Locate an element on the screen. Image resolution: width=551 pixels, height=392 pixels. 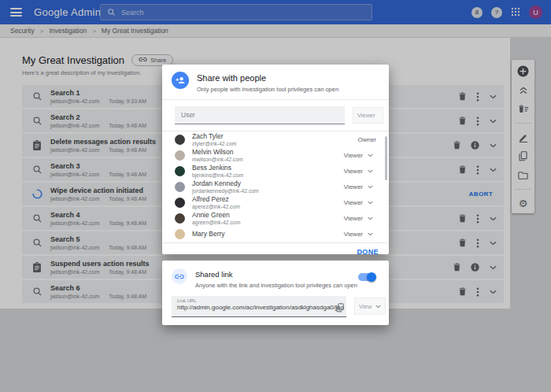
link-icon is located at coordinates (179, 276).